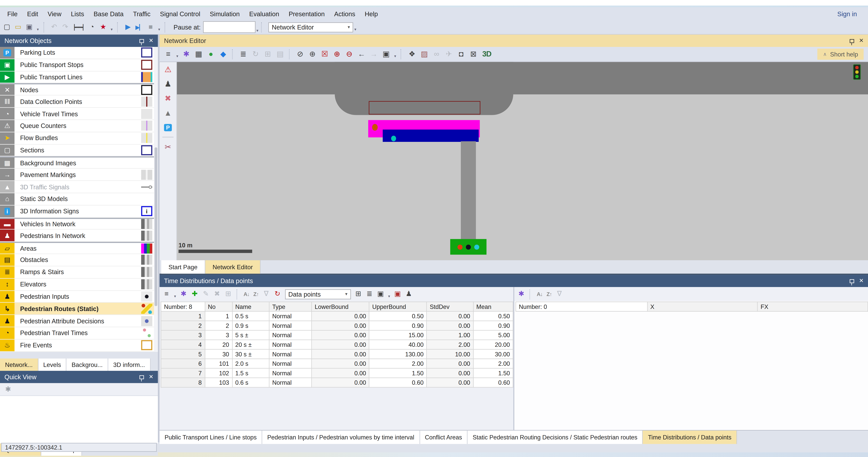 Image resolution: width=868 pixels, height=457 pixels. What do you see at coordinates (278, 294) in the screenshot?
I see `filter-reset-icon: ↻` at bounding box center [278, 294].